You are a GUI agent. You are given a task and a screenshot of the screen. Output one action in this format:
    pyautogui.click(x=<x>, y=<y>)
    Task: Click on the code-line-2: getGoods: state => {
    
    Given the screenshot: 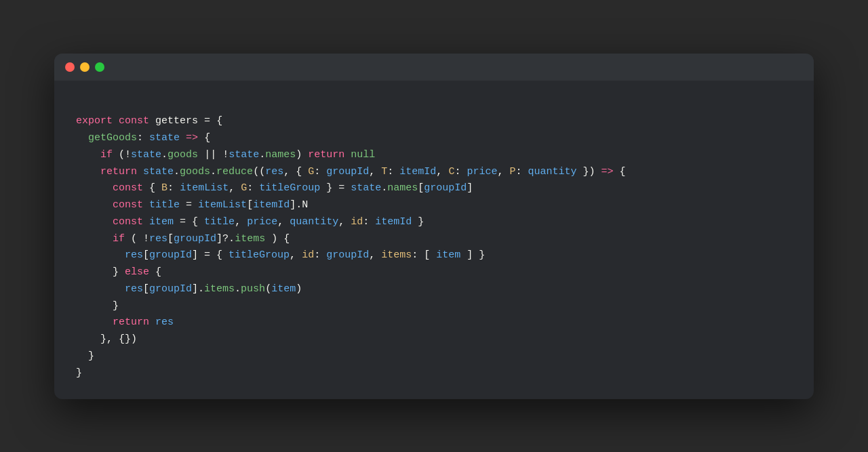 What is the action you would take?
    pyautogui.click(x=434, y=138)
    